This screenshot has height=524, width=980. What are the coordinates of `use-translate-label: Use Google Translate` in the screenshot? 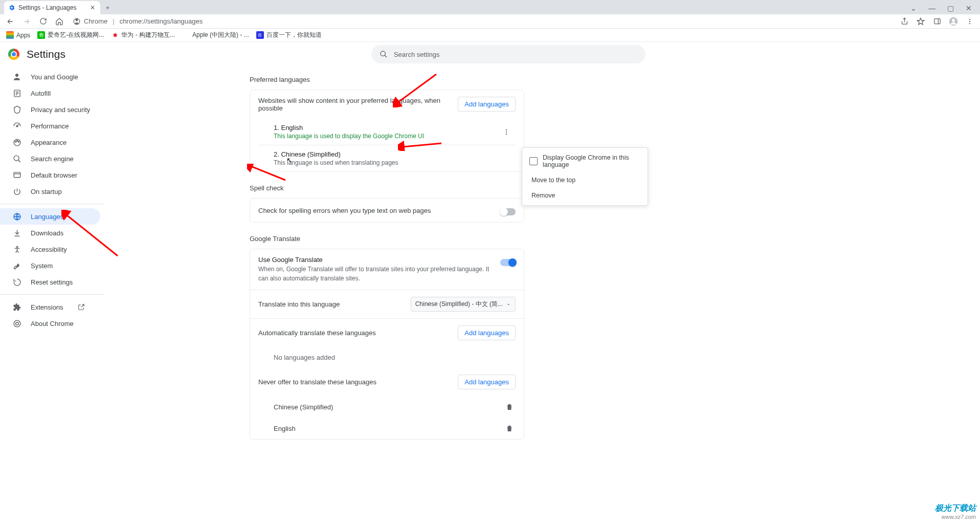 It's located at (375, 260).